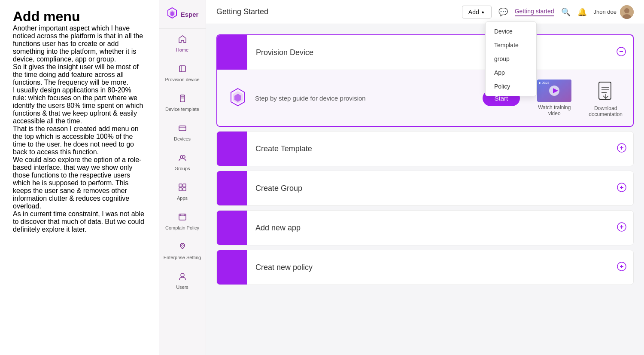 The height and width of the screenshot is (355, 644). Describe the element at coordinates (548, 12) in the screenshot. I see `topbar-right: Add ▲ DeviceTemplategroupAppPolicy 💬 Get…` at that location.